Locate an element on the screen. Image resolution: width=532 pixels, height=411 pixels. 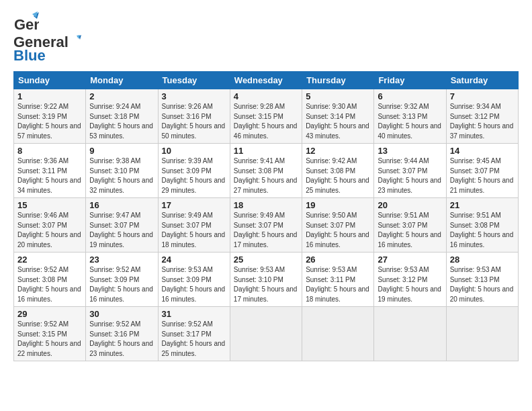
calendar-cell-day-14: 14Sunrise: 9:45 AMSunset: 3:07 PMDayligh… is located at coordinates (482, 171).